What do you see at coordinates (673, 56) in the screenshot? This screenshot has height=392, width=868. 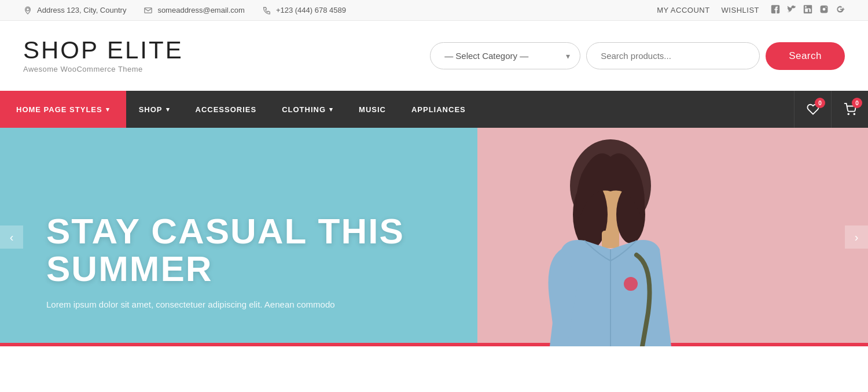 I see `search-input-wrapper` at bounding box center [673, 56].